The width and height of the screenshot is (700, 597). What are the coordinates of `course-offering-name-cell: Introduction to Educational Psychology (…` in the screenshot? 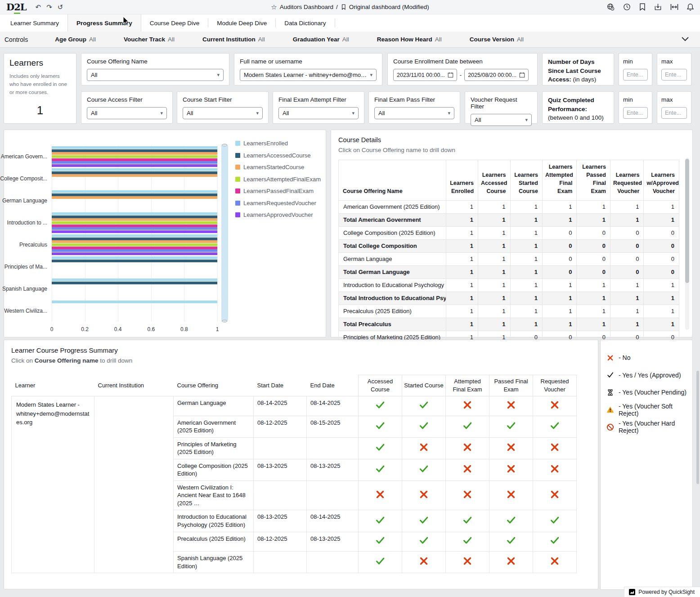 It's located at (392, 285).